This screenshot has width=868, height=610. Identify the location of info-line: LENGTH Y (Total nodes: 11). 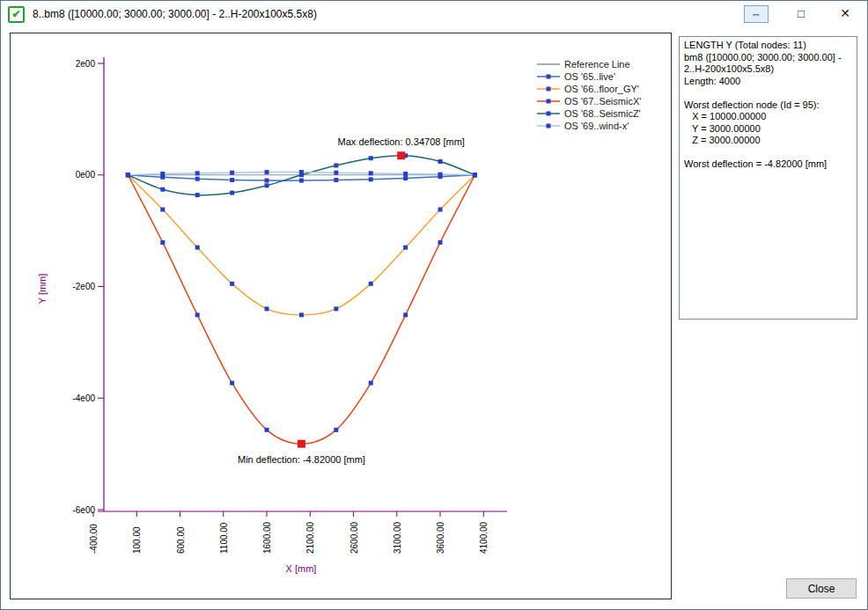
(768, 46).